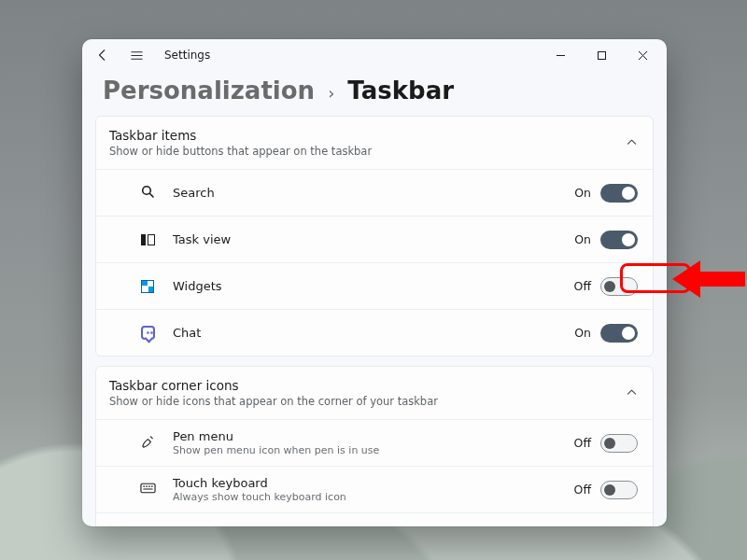  What do you see at coordinates (148, 442) in the screenshot?
I see `pen-icon` at bounding box center [148, 442].